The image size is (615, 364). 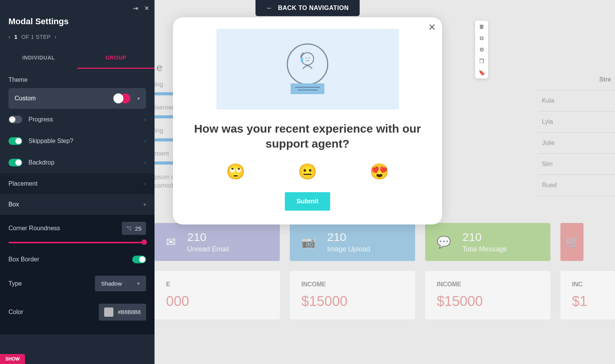 I want to click on back-to-navigation-button: ← BACK TO NAVIGATION, so click(x=308, y=8).